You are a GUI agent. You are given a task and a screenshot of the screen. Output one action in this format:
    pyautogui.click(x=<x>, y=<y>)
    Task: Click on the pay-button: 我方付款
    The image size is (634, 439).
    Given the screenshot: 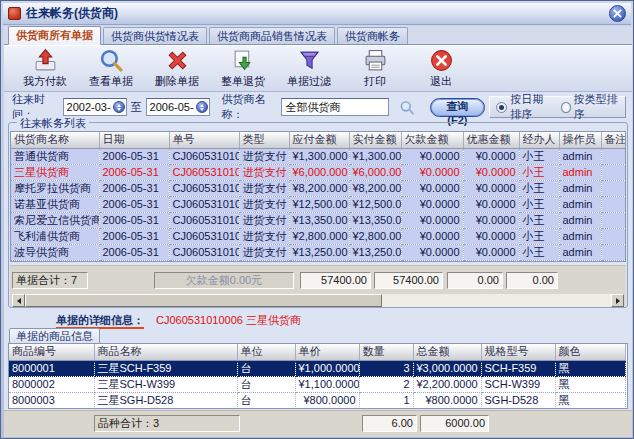 What is the action you would take?
    pyautogui.click(x=45, y=68)
    